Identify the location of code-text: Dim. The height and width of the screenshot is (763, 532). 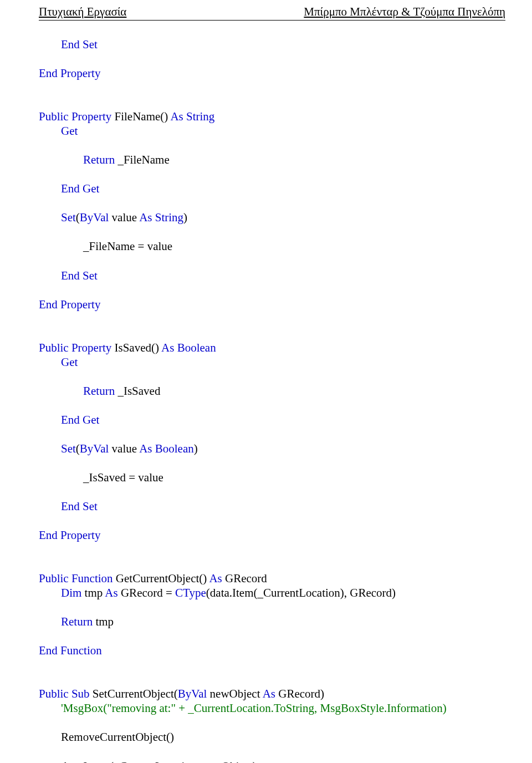
(71, 593).